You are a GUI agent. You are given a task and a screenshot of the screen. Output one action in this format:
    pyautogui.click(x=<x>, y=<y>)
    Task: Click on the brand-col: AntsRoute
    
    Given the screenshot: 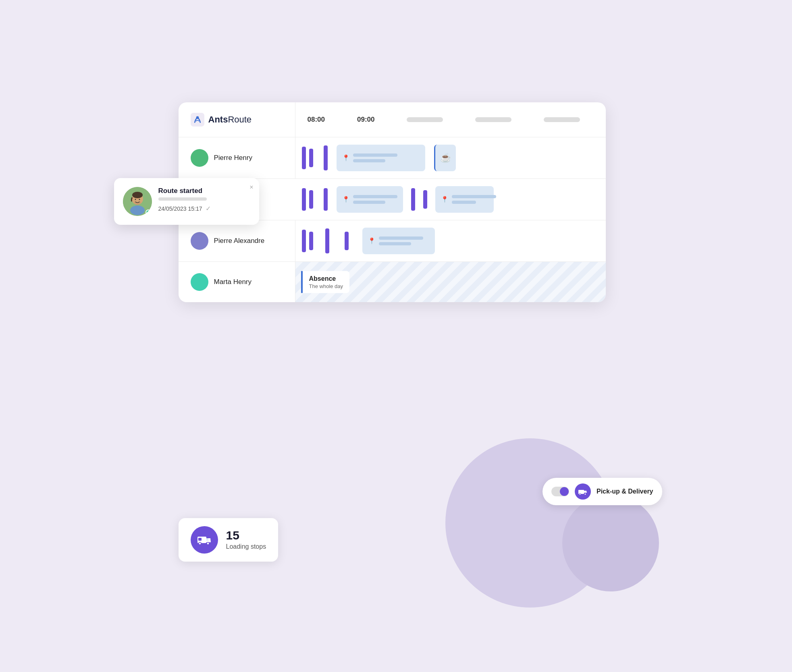 What is the action you would take?
    pyautogui.click(x=237, y=120)
    